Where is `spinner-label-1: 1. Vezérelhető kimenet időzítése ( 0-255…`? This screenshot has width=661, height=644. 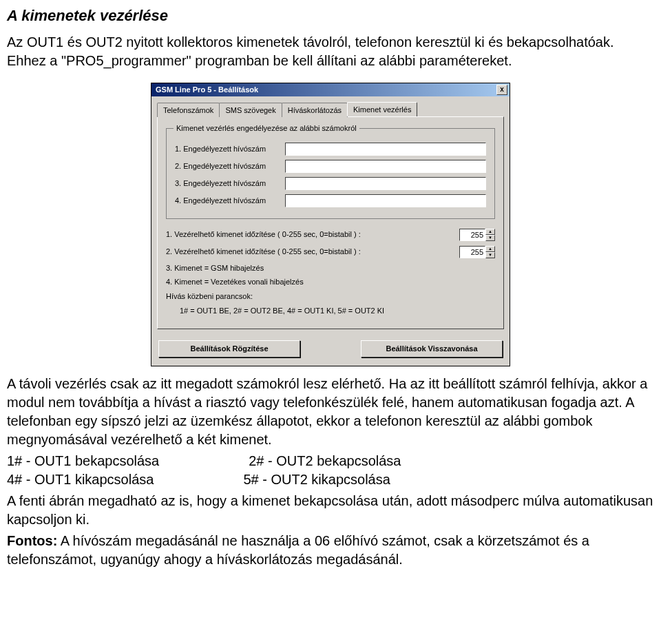
spinner-label-1: 1. Vezérelhető kimenet időzítése ( 0-255… is located at coordinates (313, 234).